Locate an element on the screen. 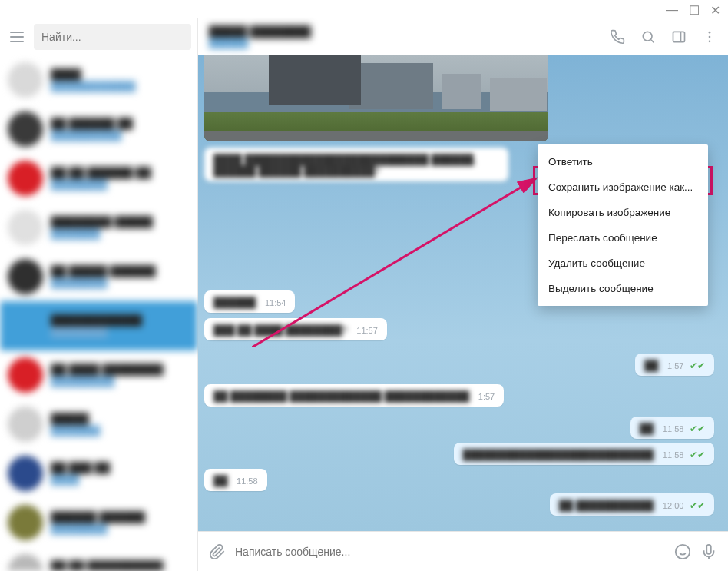  window-controls: — ☐ ✕ is located at coordinates (693, 11).